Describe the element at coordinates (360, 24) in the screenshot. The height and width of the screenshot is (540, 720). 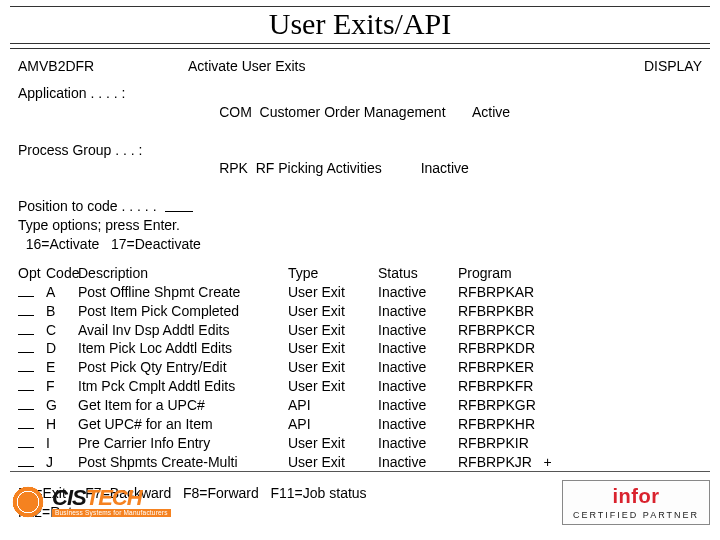
I see `slide-title: User Exits/API` at that location.